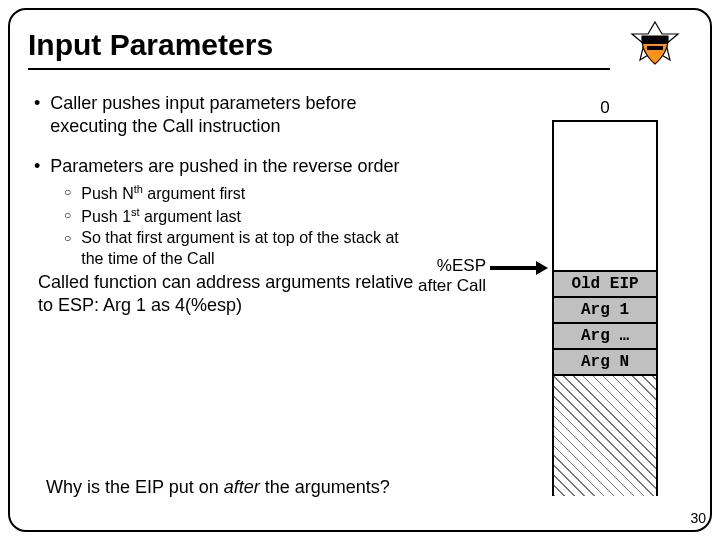 Image resolution: width=720 pixels, height=540 pixels. I want to click on bullet-1: Caller pushes input parameters before ex…, so click(224, 114).